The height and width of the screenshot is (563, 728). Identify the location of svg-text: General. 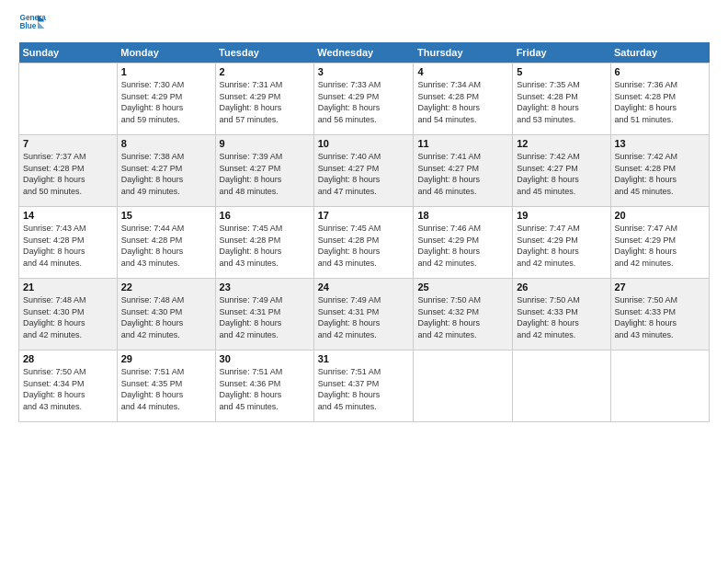
(33, 18).